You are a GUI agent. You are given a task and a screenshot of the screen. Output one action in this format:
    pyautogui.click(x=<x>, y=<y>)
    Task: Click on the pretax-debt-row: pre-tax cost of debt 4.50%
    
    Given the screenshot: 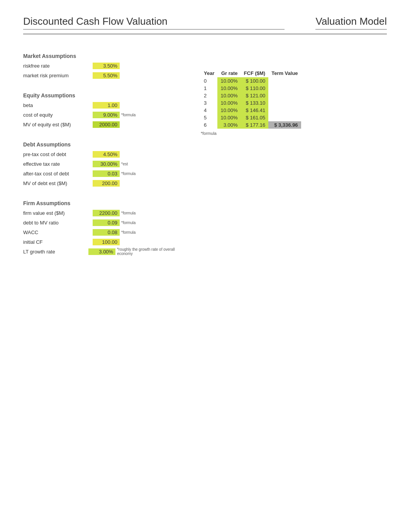 What is the action you would take?
    pyautogui.click(x=104, y=154)
    